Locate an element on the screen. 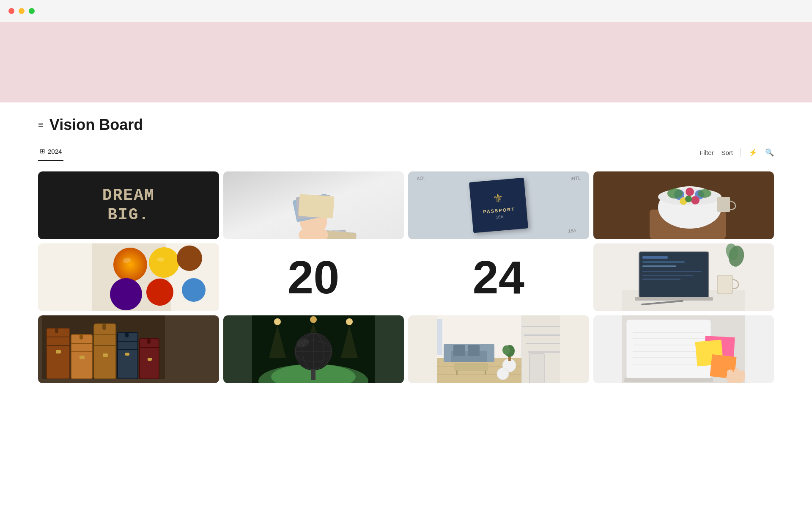 Image resolution: width=812 pixels, height=508 pixels. gallery-item-credit-cards is located at coordinates (314, 205).